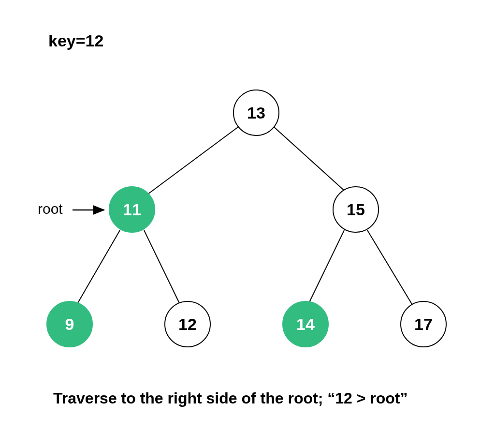 This screenshot has height=448, width=495. Describe the element at coordinates (132, 209) in the screenshot. I see `node-11: 11` at that location.